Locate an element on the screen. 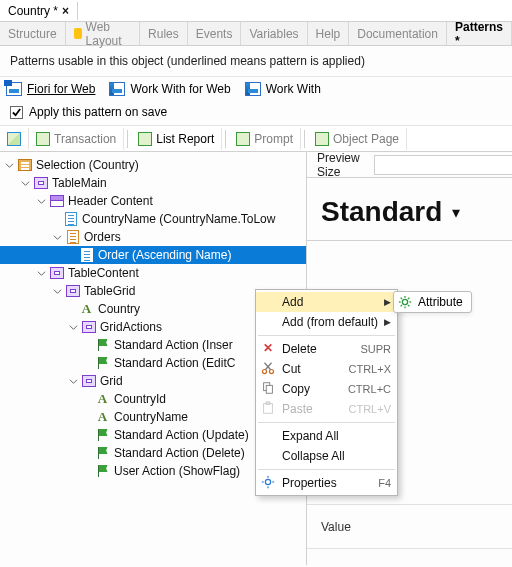  pattern-work-with: Work With is located at coordinates (283, 89).